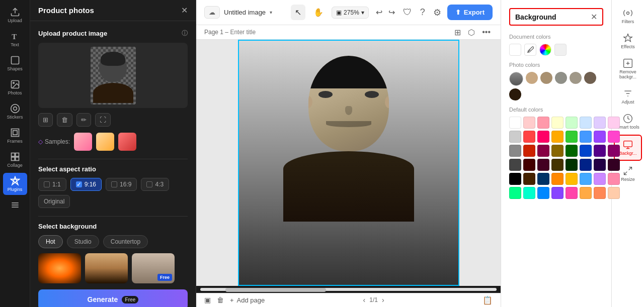  What do you see at coordinates (113, 298) in the screenshot?
I see `generate-button: Generate Free` at bounding box center [113, 298].